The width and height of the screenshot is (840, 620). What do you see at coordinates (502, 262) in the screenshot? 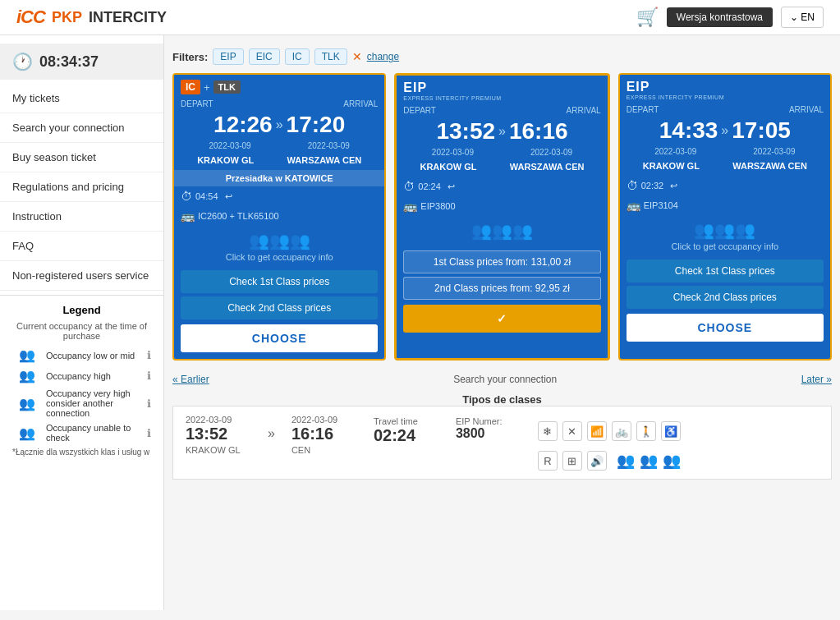
I see `price-box-1st: 1st Class prices from: 131,00 zł` at bounding box center [502, 262].